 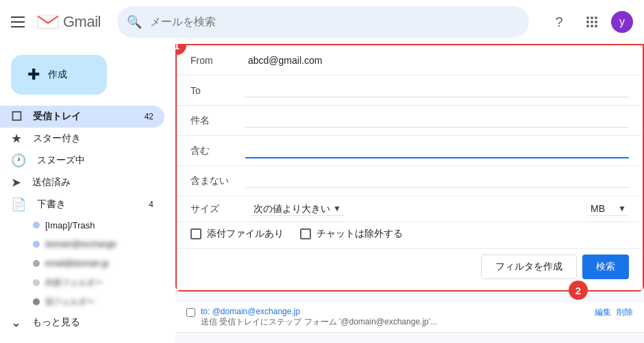 What do you see at coordinates (437, 151) in the screenshot?
I see `filter-contains-input` at bounding box center [437, 151].